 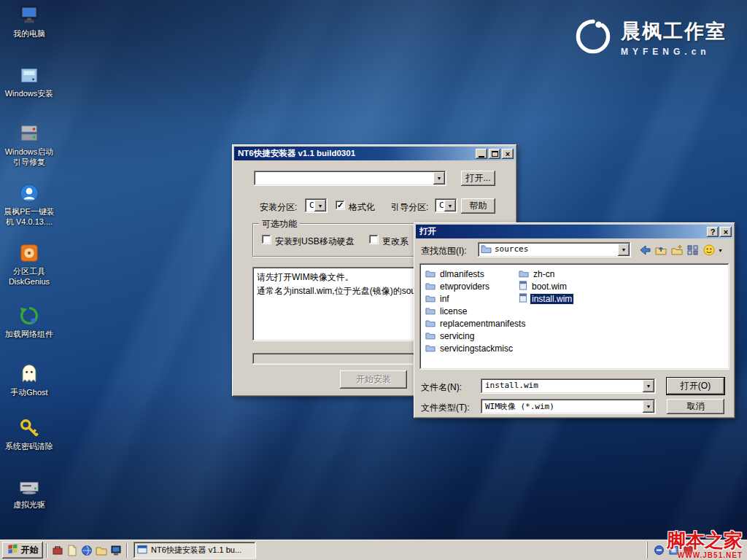 What do you see at coordinates (476, 336) in the screenshot?
I see `file-list-item: servicing` at bounding box center [476, 336].